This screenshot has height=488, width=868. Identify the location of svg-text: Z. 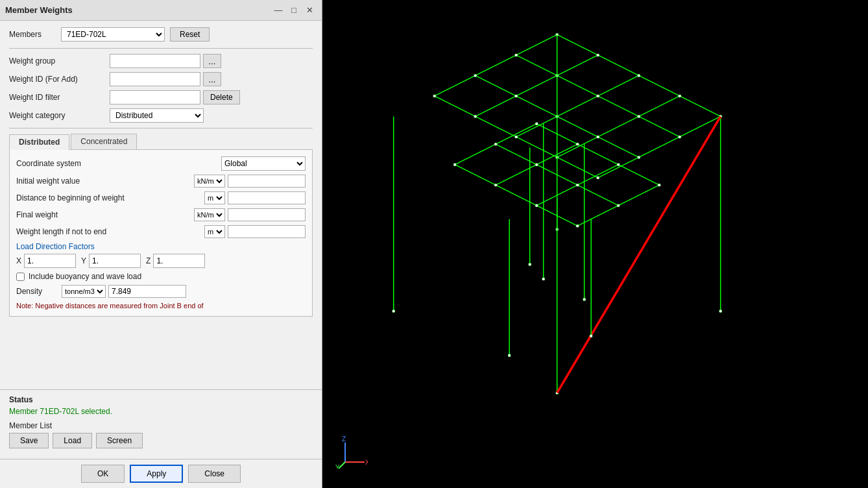
(344, 439).